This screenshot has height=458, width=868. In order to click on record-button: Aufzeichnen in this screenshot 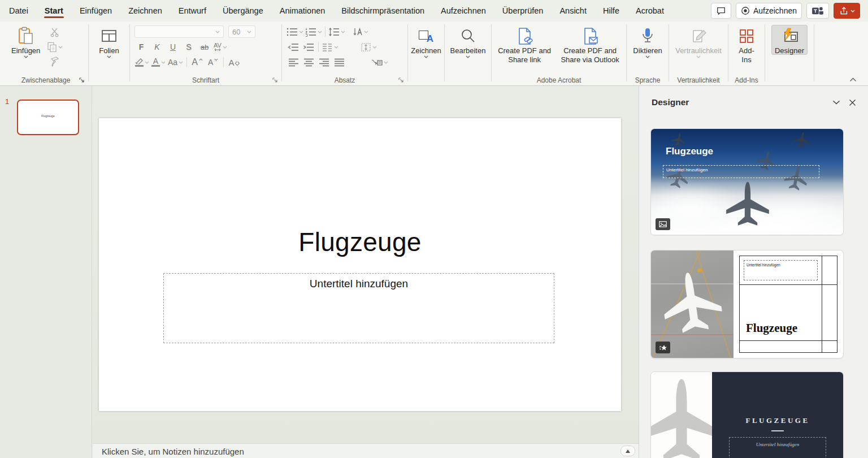, I will do `click(769, 11)`.